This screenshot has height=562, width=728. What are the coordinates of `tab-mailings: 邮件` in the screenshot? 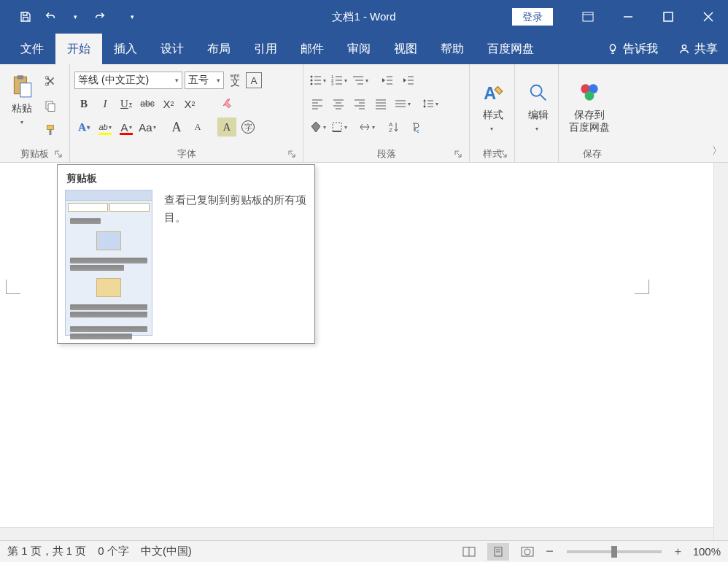 It's located at (312, 49).